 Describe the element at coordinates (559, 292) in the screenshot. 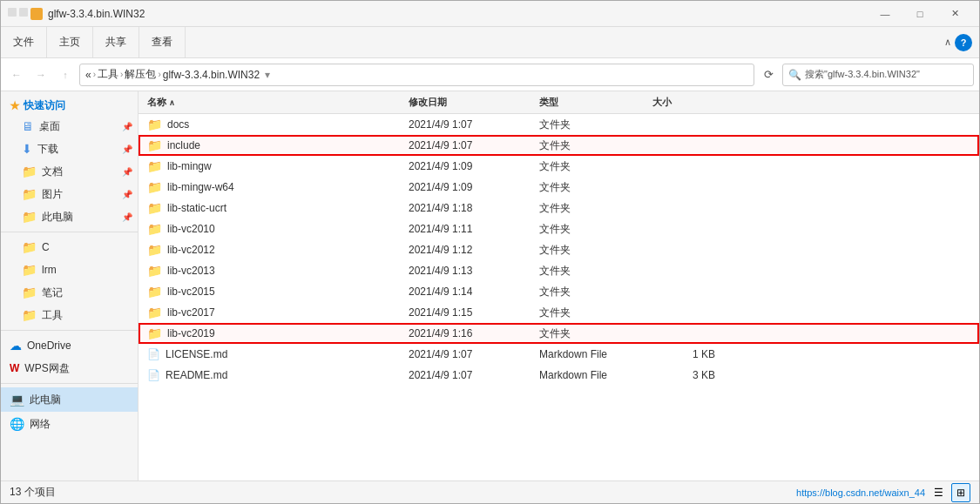

I see `table-row: 📁 lib-vc2015 2021/4/9 1:14 文件夹` at that location.